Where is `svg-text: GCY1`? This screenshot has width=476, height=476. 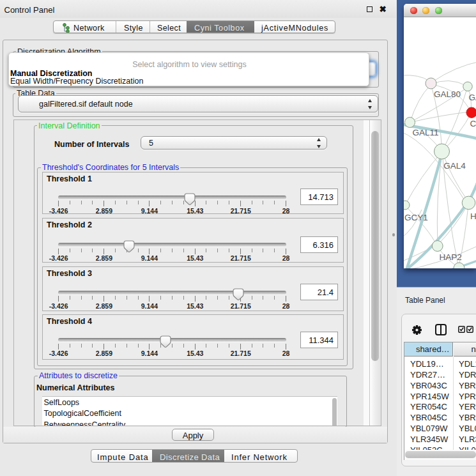 svg-text: GCY1 is located at coordinates (417, 217).